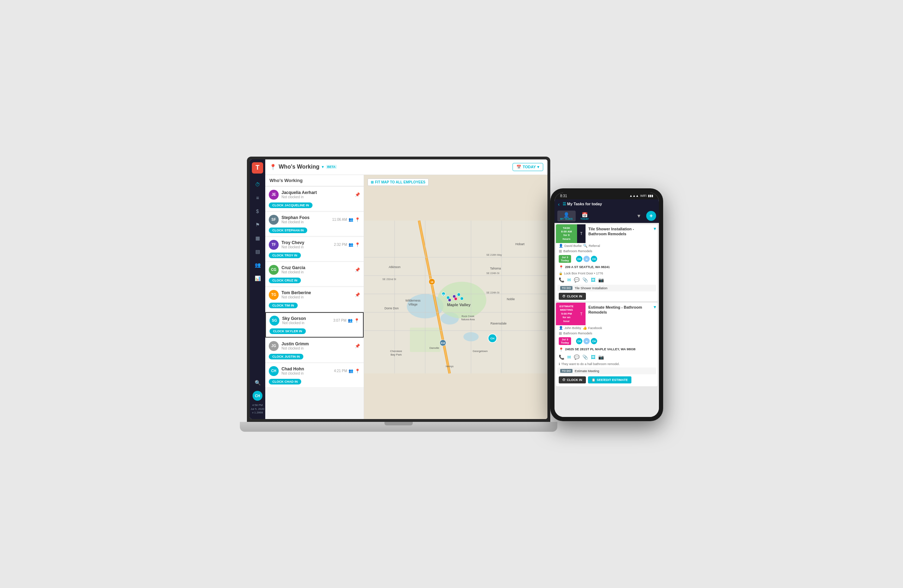 This screenshot has width=903, height=588. What do you see at coordinates (258, 278) in the screenshot?
I see `sidebar-icon-chart: 📊` at bounding box center [258, 278].